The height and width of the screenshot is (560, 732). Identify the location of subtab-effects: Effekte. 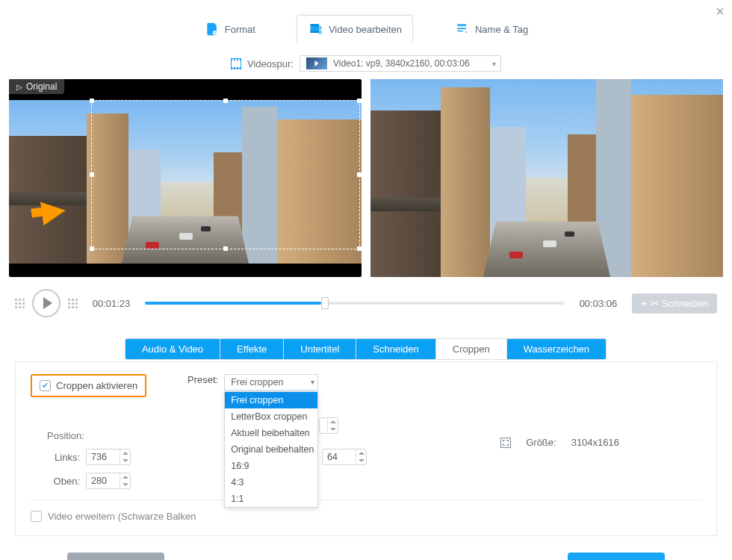
(252, 349).